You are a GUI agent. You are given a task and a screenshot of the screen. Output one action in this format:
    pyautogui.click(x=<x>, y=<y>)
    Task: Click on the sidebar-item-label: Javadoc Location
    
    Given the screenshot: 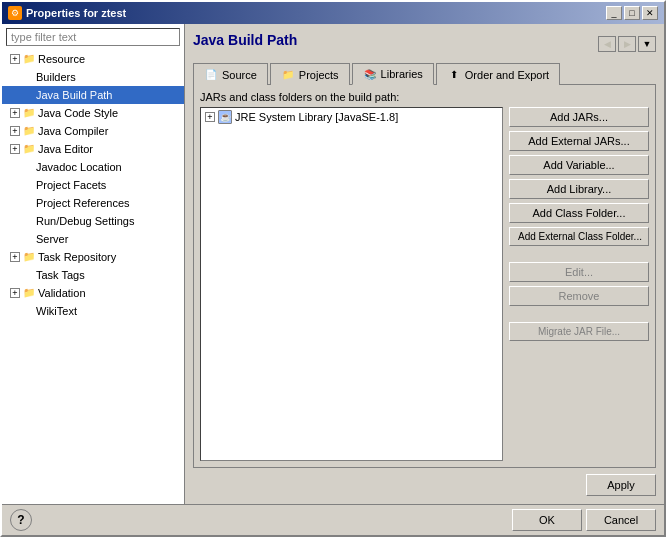 What is the action you would take?
    pyautogui.click(x=79, y=167)
    